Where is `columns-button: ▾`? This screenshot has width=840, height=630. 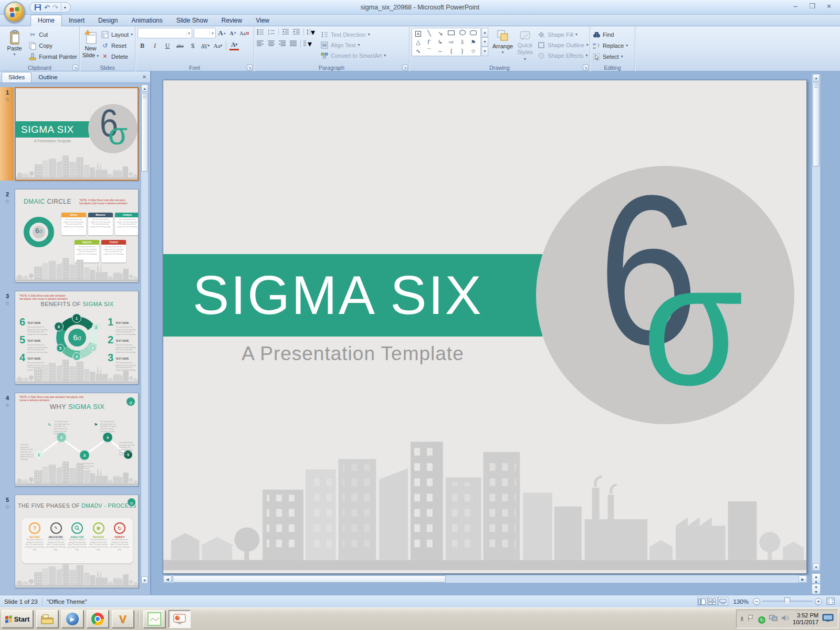 columns-button: ▾ is located at coordinates (308, 44).